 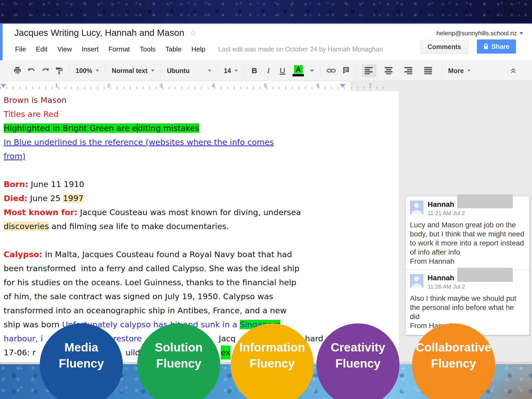 What do you see at coordinates (282, 71) in the screenshot?
I see `underline-button: U` at bounding box center [282, 71].